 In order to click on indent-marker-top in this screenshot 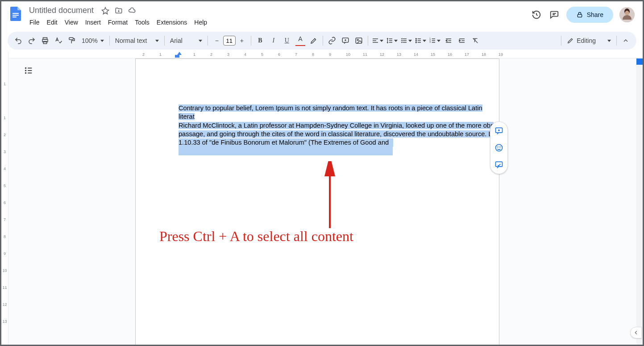, I will do `click(179, 54)`.